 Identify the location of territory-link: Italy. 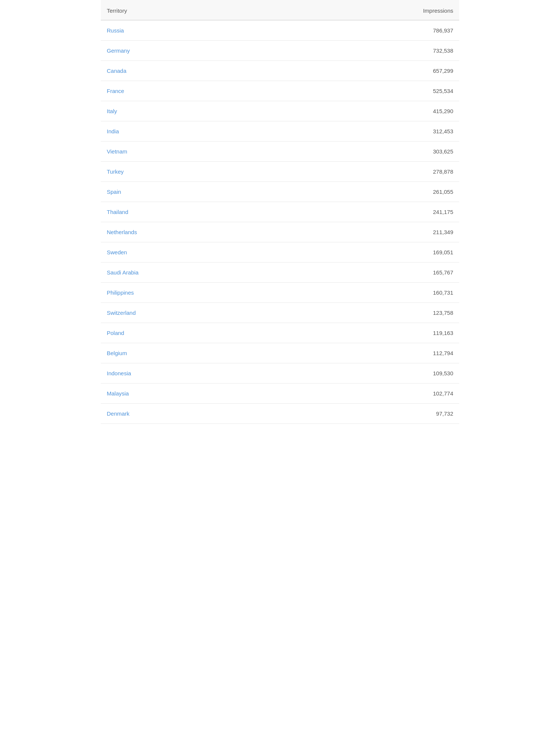
(112, 111).